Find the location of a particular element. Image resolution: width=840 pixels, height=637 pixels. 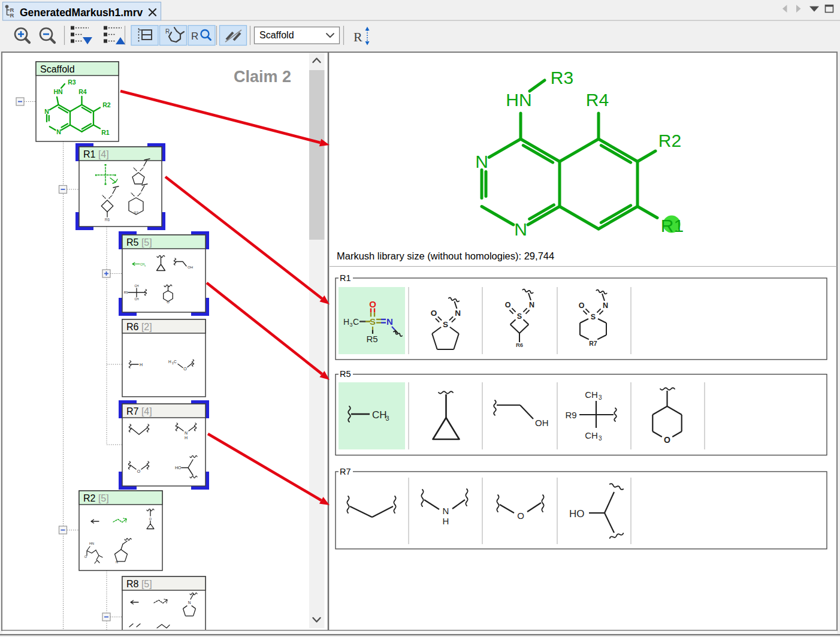

svg-text: GeneratedMarkush1.mrv is located at coordinates (81, 13).